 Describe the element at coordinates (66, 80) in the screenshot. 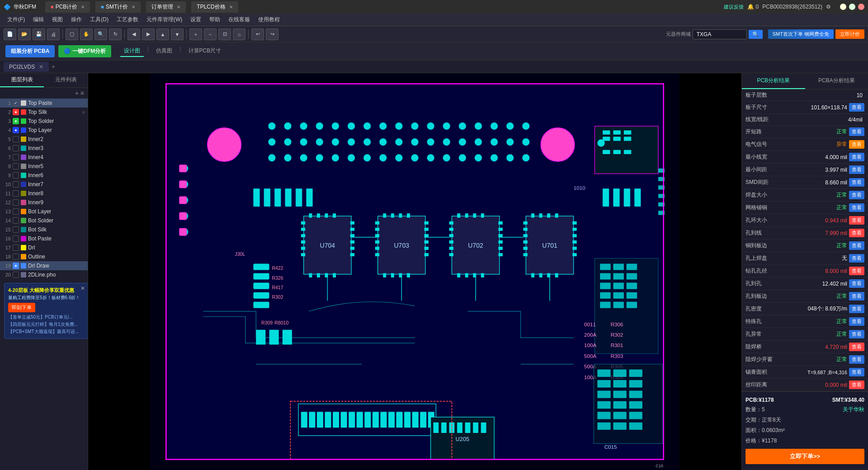

I see `tab-component-list: 元件列表` at that location.